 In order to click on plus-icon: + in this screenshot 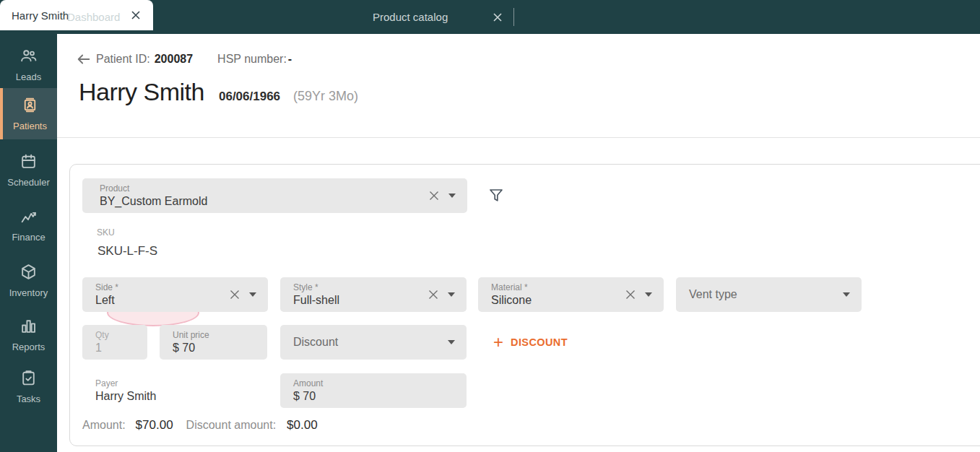, I will do `click(498, 342)`.